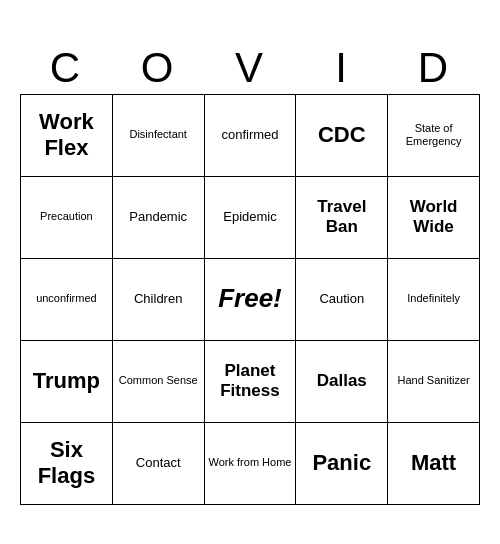 This screenshot has height=544, width=500. Describe the element at coordinates (342, 135) in the screenshot. I see `cell-text: CDC` at that location.